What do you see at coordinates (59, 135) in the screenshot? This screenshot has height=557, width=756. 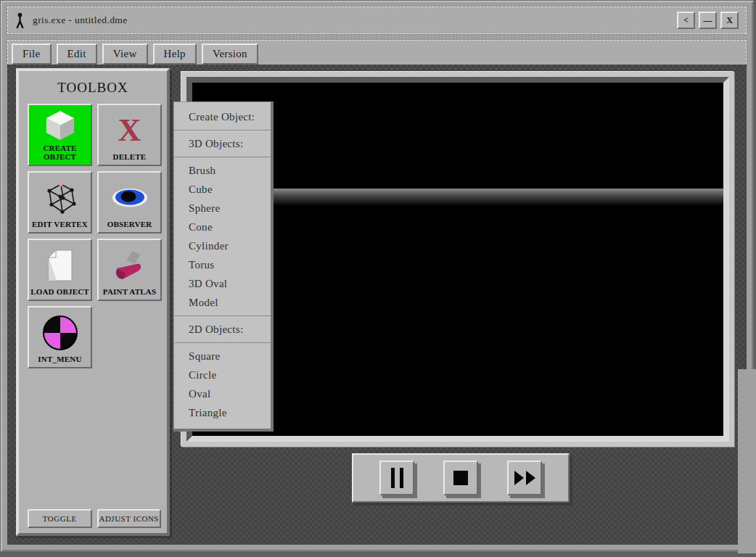 I see `tool-create-object: CREATE OBJECT` at bounding box center [59, 135].